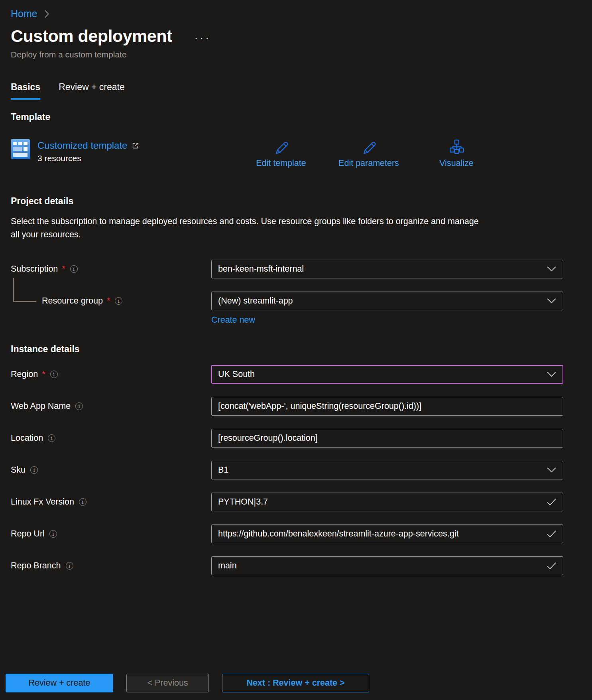 The height and width of the screenshot is (700, 592). I want to click on subscription-label: Subscription * i, so click(111, 269).